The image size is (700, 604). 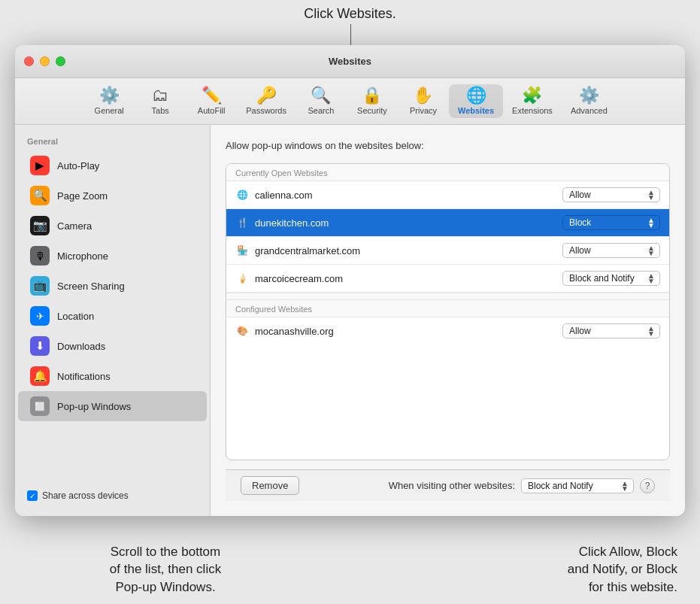 I want to click on toolbar: ⚙️ General 🗂 Tabs ✏️ AutoFill 🔑 Password…, so click(x=350, y=102).